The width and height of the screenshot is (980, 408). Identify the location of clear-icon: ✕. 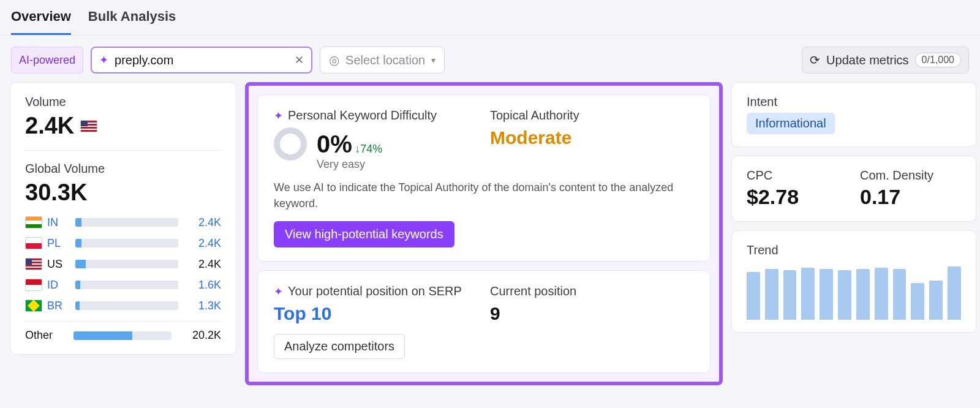
(299, 60).